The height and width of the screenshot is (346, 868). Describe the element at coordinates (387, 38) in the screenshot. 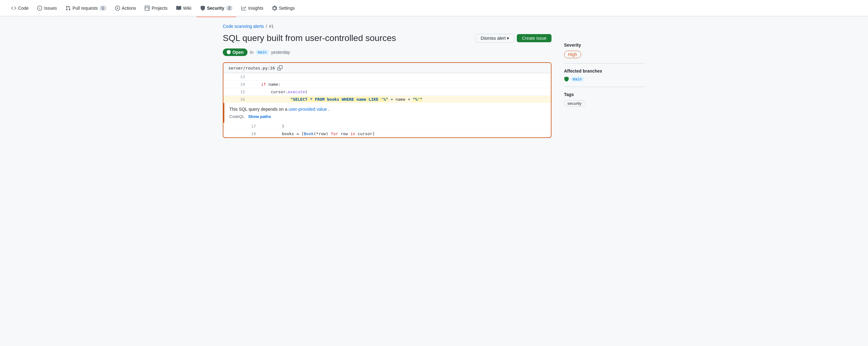

I see `page-header: SQL query built from user-controlled sou…` at that location.